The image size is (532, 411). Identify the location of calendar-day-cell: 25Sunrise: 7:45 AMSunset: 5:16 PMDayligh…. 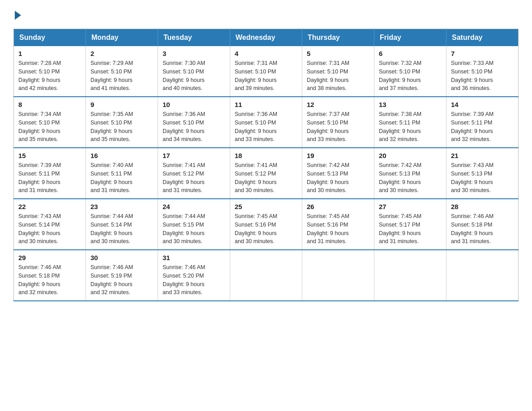
(266, 224).